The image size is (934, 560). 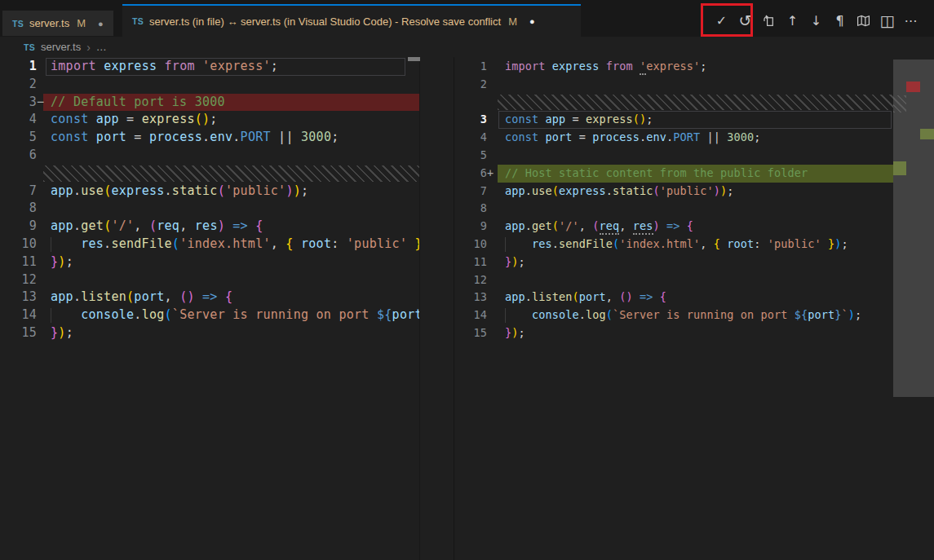 What do you see at coordinates (914, 86) in the screenshot?
I see `minimap-removed-mark` at bounding box center [914, 86].